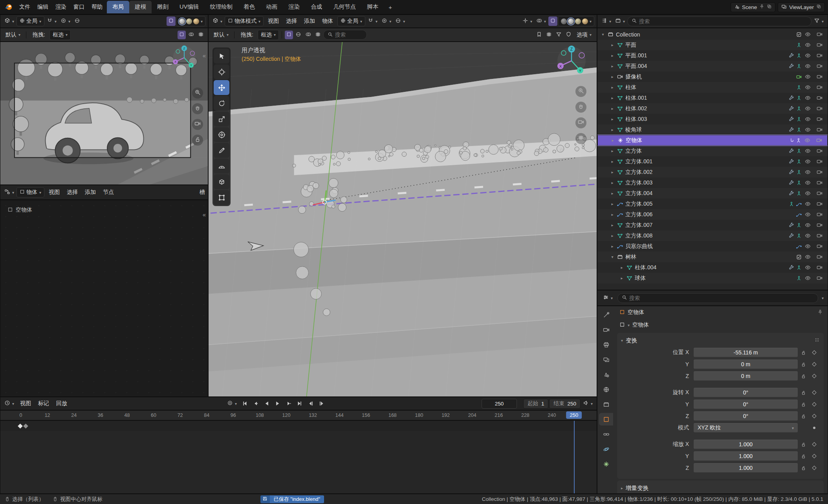  I want to click on workspace-tab-5: 着色, so click(249, 7).